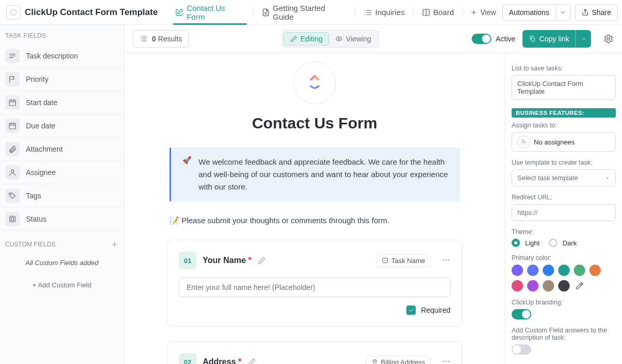 Image resolution: width=622 pixels, height=364 pixels. I want to click on cf-answers-toggle, so click(521, 350).